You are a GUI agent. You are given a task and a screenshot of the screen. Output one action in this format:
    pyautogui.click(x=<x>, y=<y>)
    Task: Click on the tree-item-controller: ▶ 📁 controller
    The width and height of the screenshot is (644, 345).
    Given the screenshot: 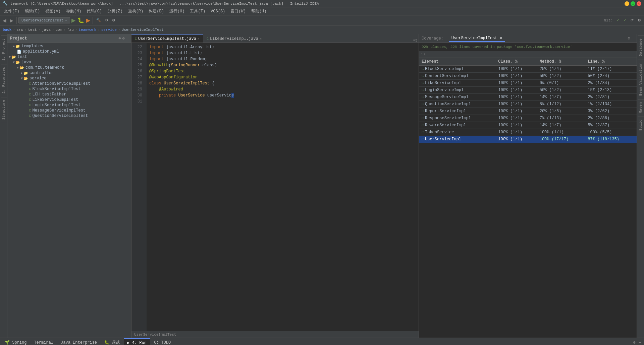 What is the action you would take?
    pyautogui.click(x=69, y=73)
    